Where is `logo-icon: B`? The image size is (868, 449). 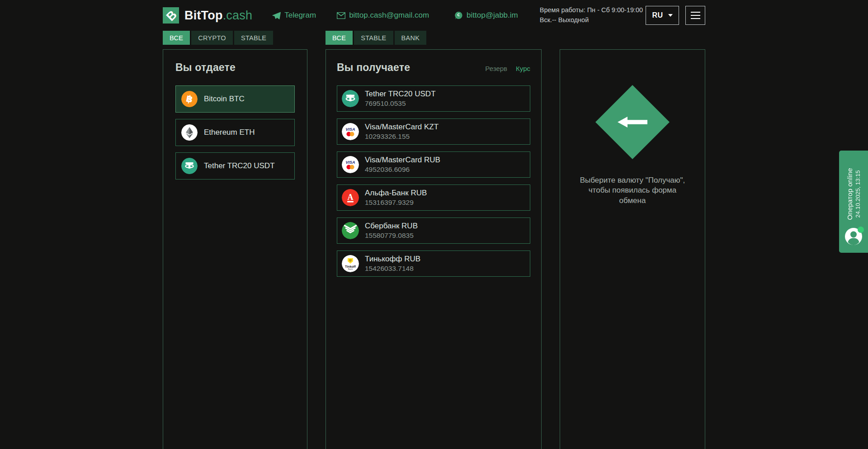
logo-icon: B is located at coordinates (171, 15).